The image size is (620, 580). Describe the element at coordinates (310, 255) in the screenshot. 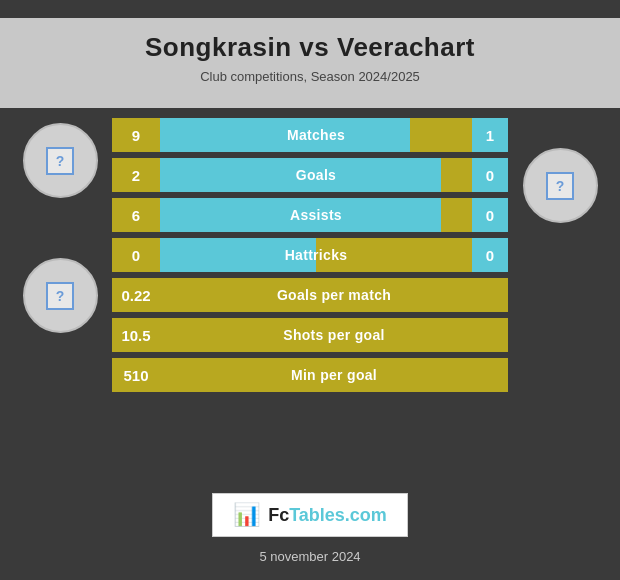

I see `stat-row: 0Hattricks0` at that location.